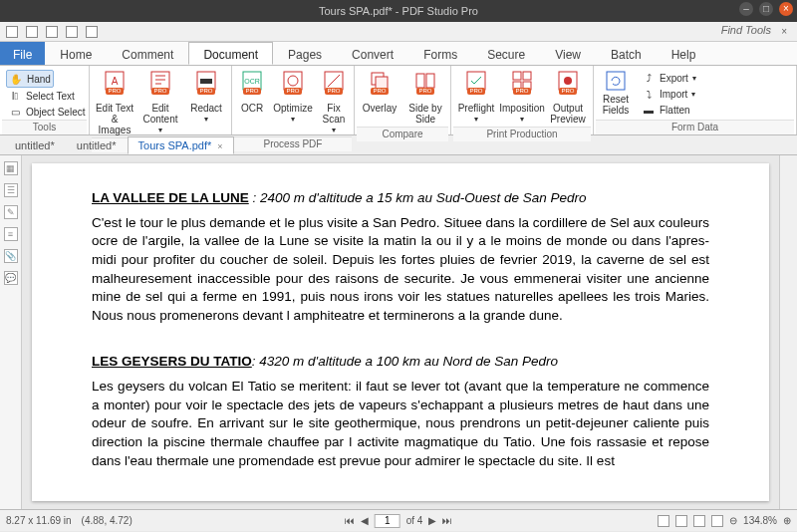 This screenshot has width=797, height=532. What do you see at coordinates (398, 11) in the screenshot?
I see `titlebar: Tours SPA.pdf* - PDF Studio Pro – □ ×` at bounding box center [398, 11].